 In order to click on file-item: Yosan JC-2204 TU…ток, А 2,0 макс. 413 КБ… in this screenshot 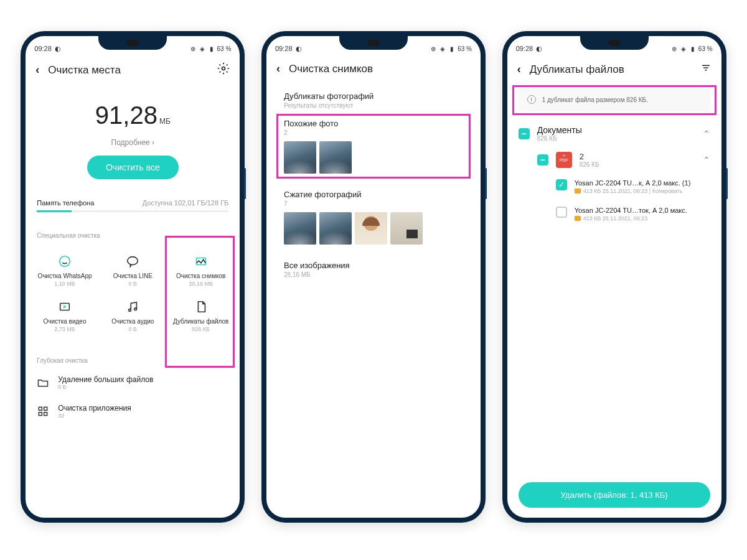, I will do `click(633, 214)`.